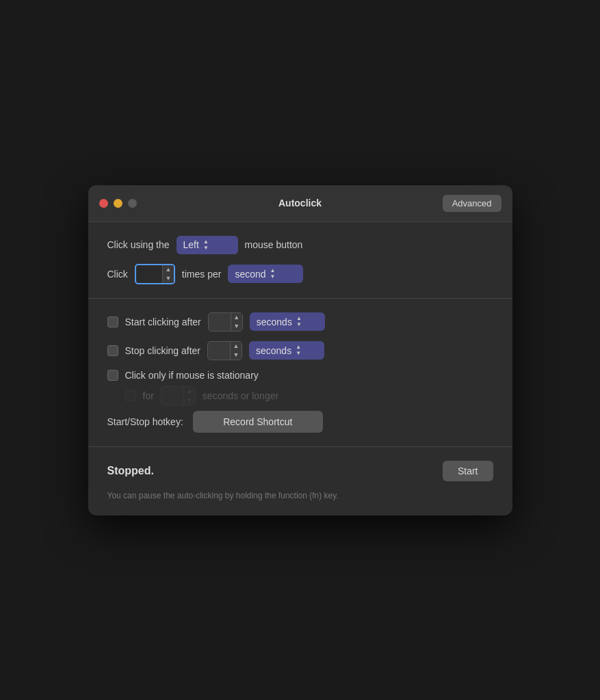  What do you see at coordinates (468, 471) in the screenshot?
I see `start-button: Start` at bounding box center [468, 471].